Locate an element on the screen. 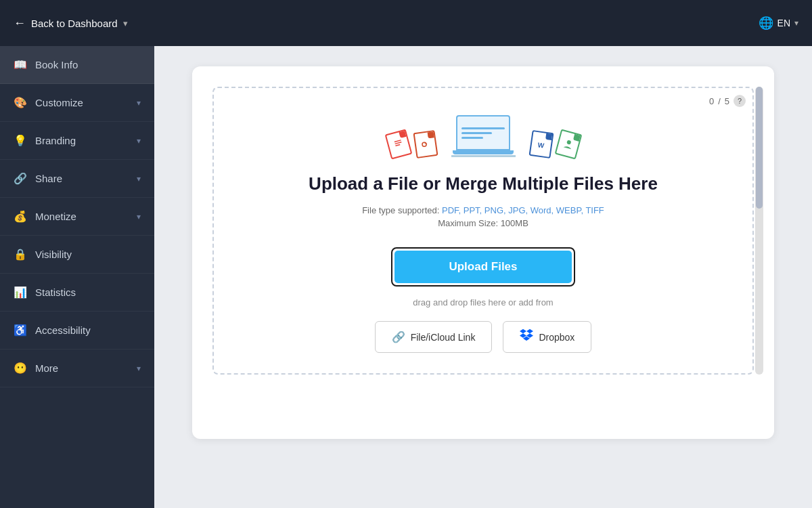 The width and height of the screenshot is (812, 508). visibility-icon: 🔒 is located at coordinates (20, 255).